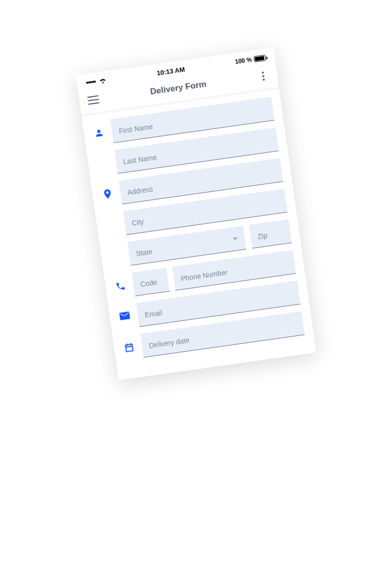  What do you see at coordinates (259, 59) in the screenshot?
I see `battery-icon` at bounding box center [259, 59].